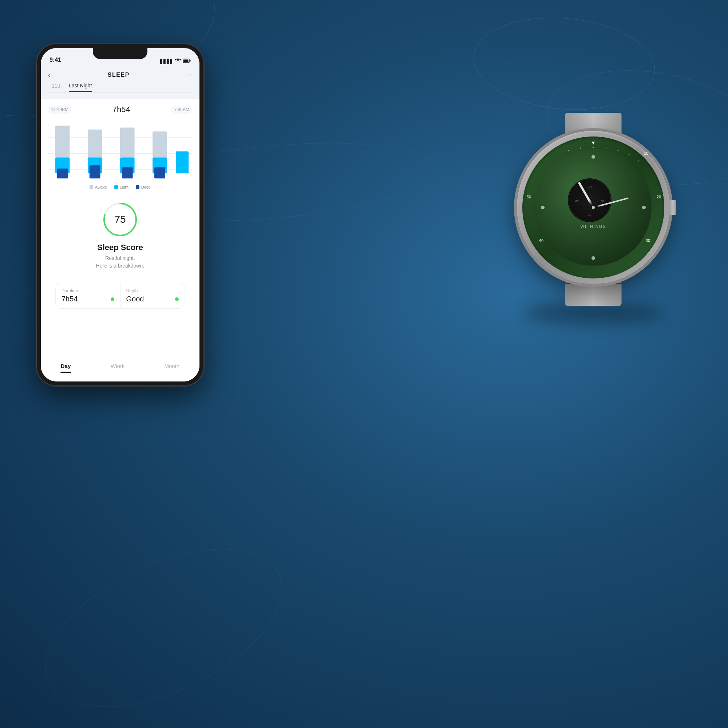 The image size is (728, 728). Describe the element at coordinates (172, 369) in the screenshot. I see `nav-month: Month` at that location.